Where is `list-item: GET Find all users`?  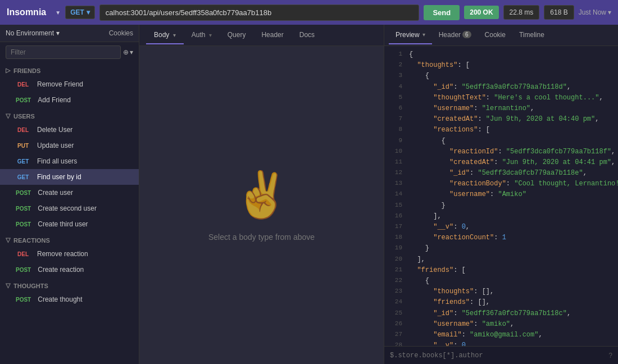 list-item: GET Find all users is located at coordinates (70, 161).